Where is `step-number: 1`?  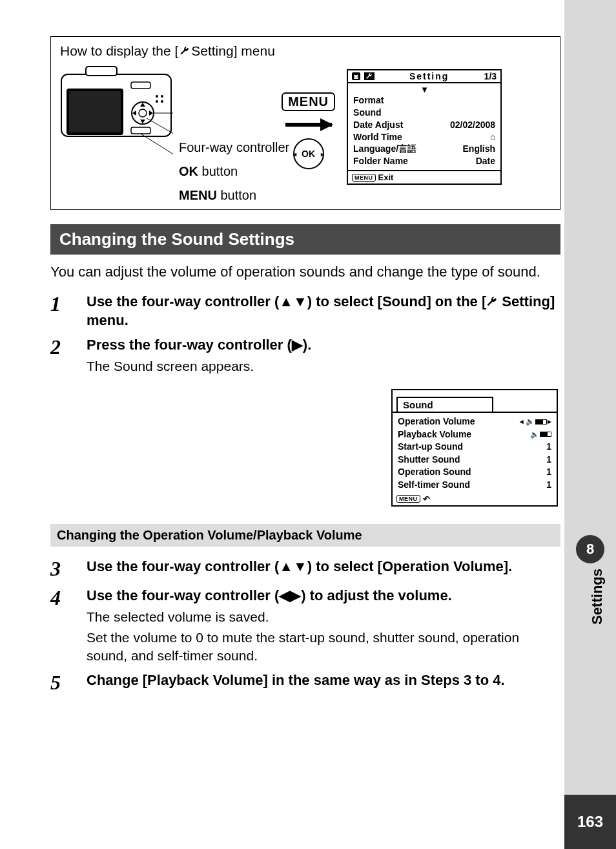 step-number: 1 is located at coordinates (61, 311).